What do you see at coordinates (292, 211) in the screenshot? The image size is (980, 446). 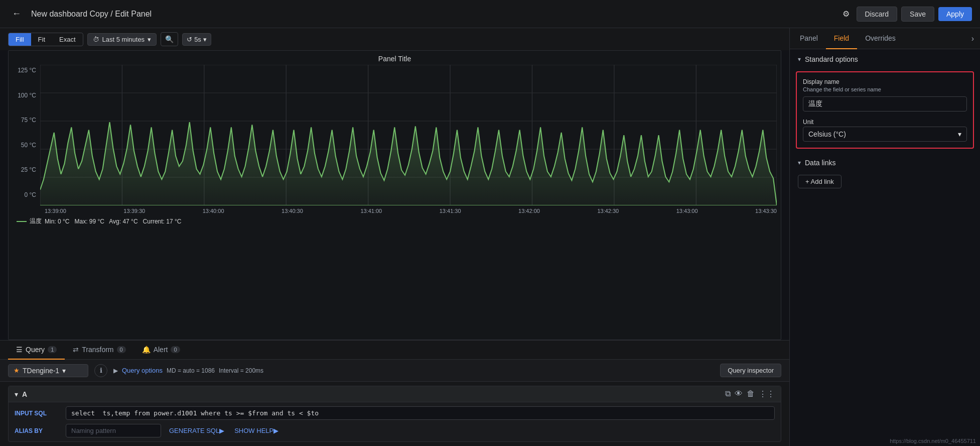 I see `x-label-4: 13:40:30` at bounding box center [292, 211].